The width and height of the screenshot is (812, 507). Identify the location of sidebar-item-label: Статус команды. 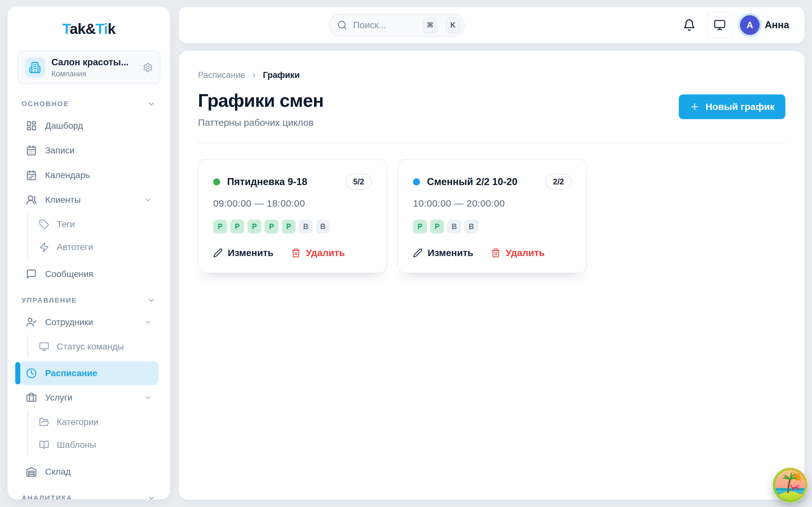
(90, 347).